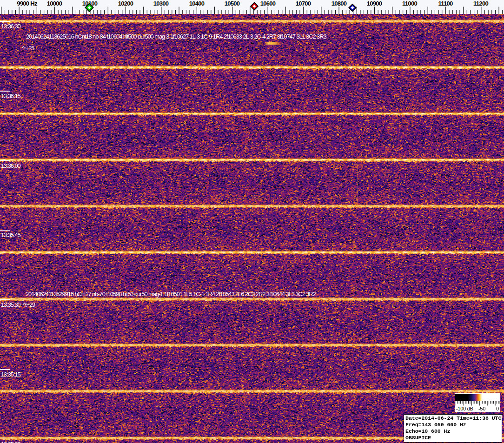 The width and height of the screenshot is (504, 443). Describe the element at coordinates (27, 4) in the screenshot. I see `svg-text: 9900 Hz` at that location.